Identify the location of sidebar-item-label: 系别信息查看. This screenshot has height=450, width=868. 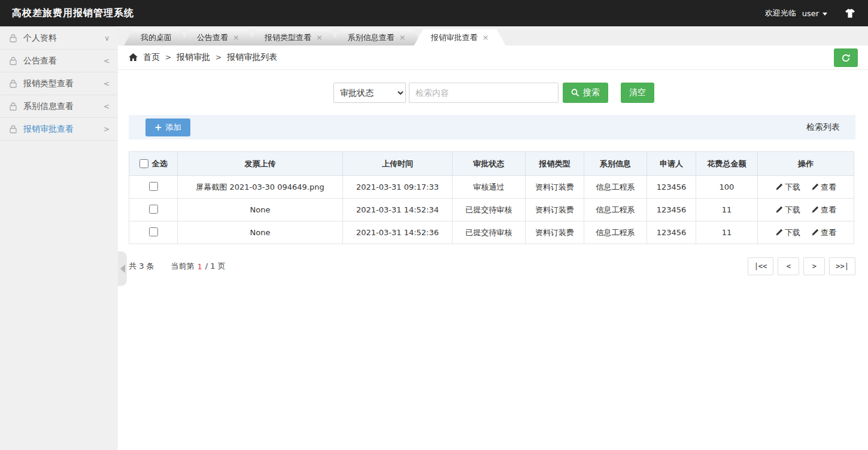
(63, 107).